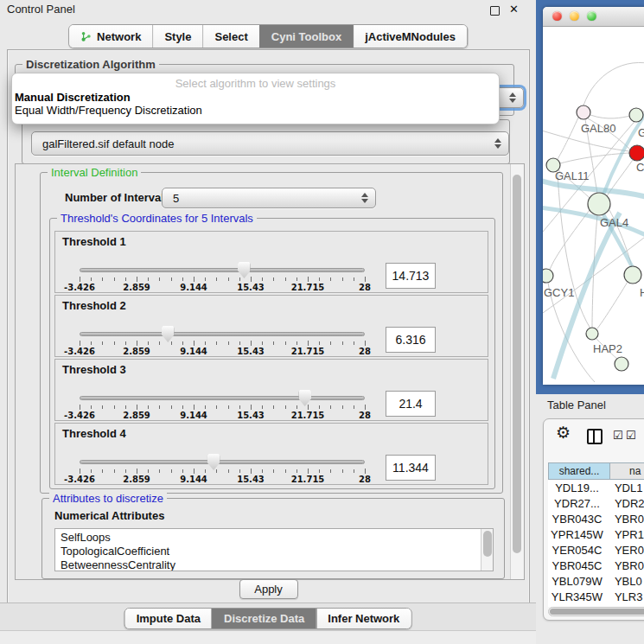 This screenshot has width=644, height=644. I want to click on table-row: YBL079WYBL0, so click(596, 581).